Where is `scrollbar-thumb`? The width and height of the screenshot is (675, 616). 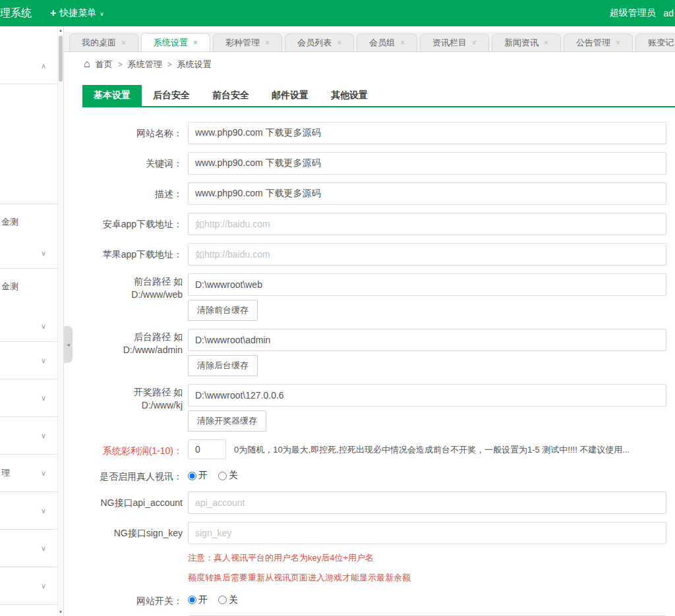 scrollbar-thumb is located at coordinates (61, 59).